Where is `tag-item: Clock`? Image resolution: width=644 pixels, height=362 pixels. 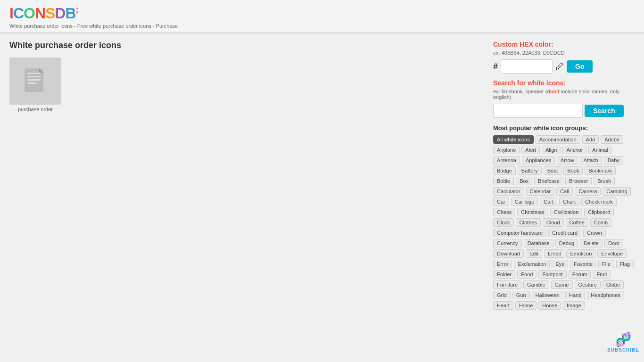 tag-item: Clock is located at coordinates (504, 222).